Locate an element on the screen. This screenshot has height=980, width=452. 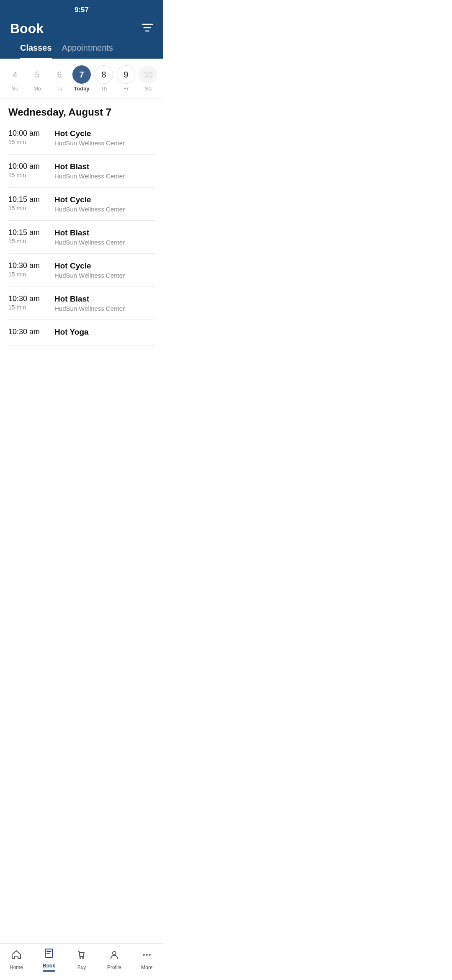
day-number: 4 is located at coordinates (15, 75).